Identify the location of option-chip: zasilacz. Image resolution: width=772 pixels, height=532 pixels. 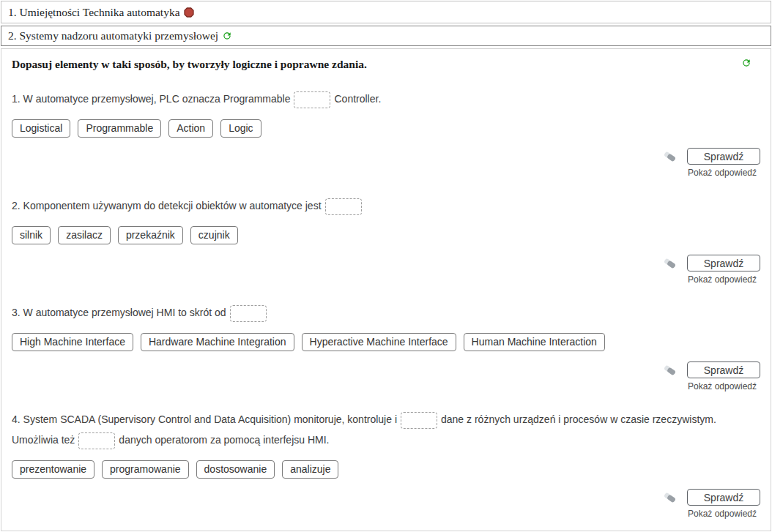
(84, 236).